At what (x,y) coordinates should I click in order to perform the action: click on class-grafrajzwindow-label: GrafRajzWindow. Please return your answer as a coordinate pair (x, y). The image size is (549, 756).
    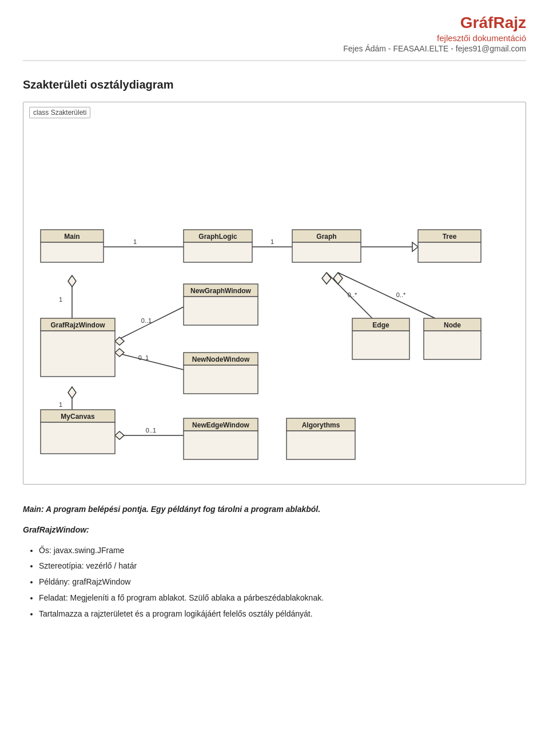
    Looking at the image, I should click on (78, 325).